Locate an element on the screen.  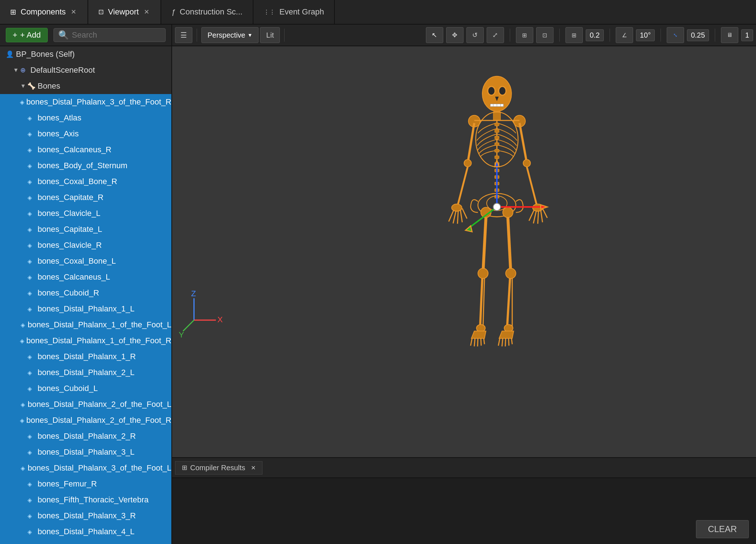
bone-icon-b5: ◈ is located at coordinates (33, 166).